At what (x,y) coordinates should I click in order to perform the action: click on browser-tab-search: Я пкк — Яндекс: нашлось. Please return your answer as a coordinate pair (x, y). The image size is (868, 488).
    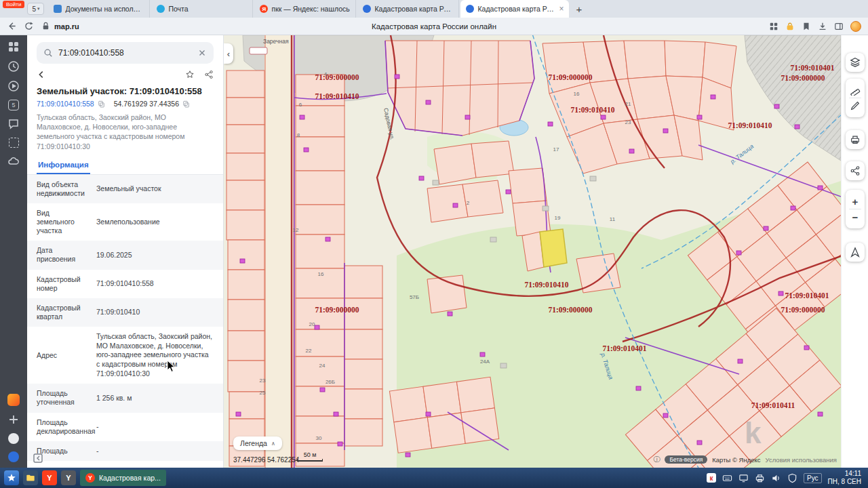
    Looking at the image, I should click on (305, 9).